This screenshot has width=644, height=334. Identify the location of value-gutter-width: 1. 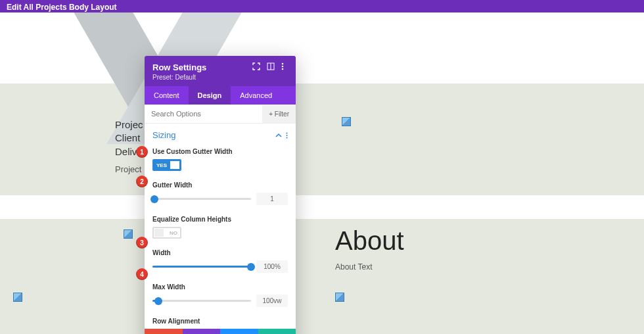
(272, 199).